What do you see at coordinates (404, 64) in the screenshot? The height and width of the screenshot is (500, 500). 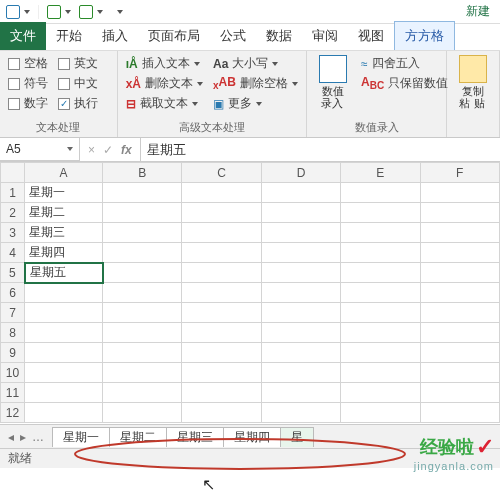 I see `btn-round: ≈四舍五入` at bounding box center [404, 64].